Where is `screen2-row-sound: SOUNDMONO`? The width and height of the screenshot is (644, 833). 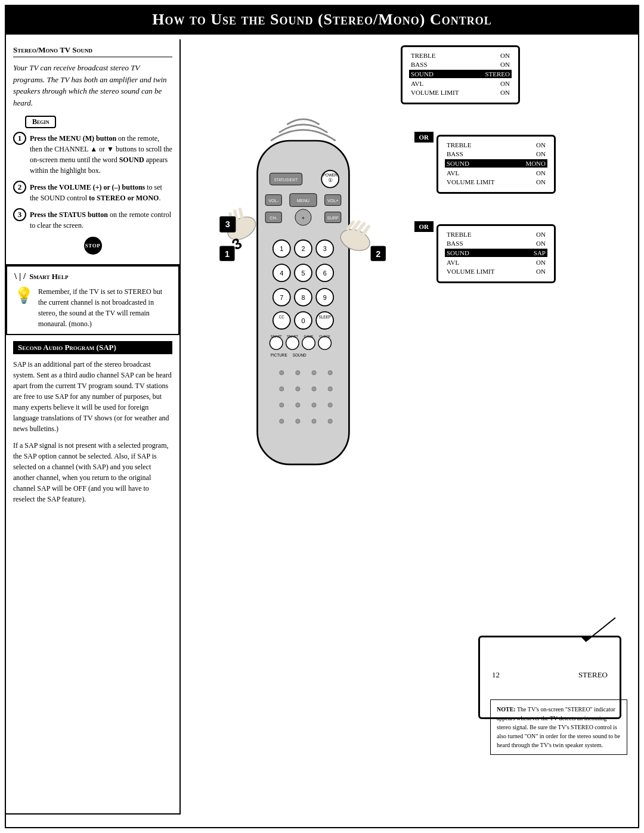
screen2-row-sound: SOUNDMONO is located at coordinates (496, 163).